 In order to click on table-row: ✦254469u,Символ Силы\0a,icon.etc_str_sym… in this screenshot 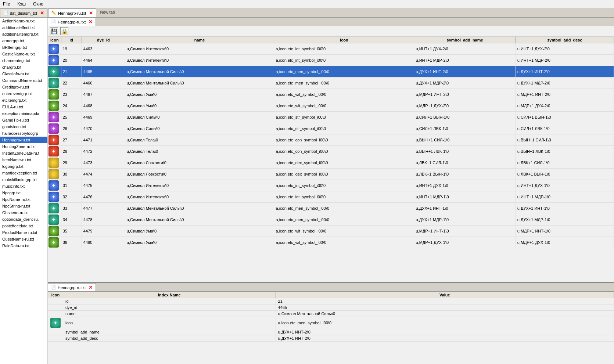, I will do `click(331, 118)`.